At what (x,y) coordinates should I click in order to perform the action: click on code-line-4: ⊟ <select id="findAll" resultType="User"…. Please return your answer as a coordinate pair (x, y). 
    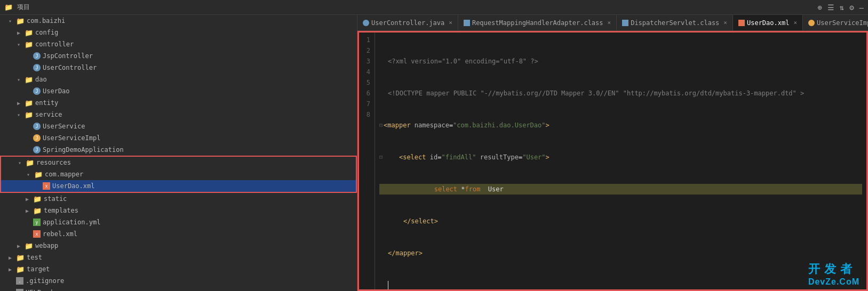
    Looking at the image, I should click on (621, 157).